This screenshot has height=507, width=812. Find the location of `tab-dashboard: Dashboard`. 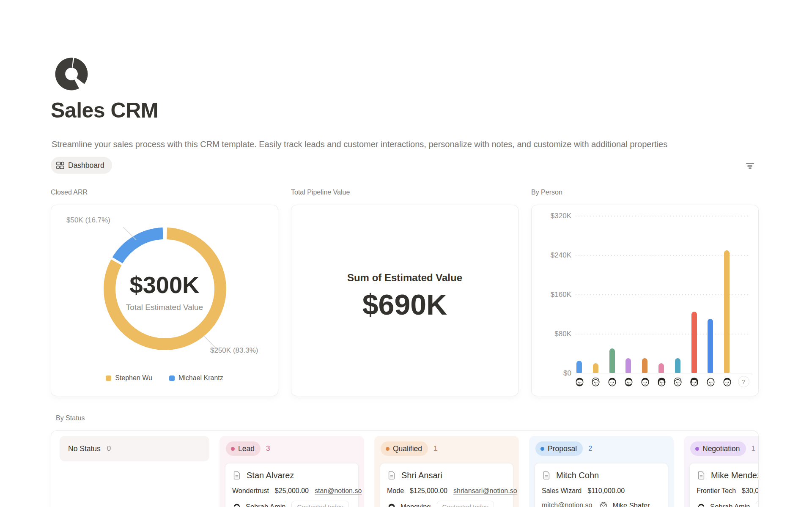

tab-dashboard: Dashboard is located at coordinates (81, 165).